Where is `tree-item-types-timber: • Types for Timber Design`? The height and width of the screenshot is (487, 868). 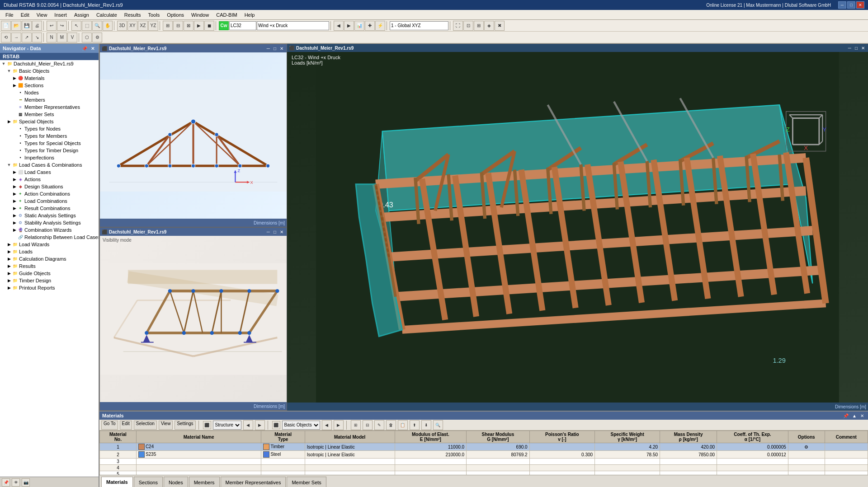
tree-item-types-timber: • Types for Timber Design is located at coordinates (49, 150).